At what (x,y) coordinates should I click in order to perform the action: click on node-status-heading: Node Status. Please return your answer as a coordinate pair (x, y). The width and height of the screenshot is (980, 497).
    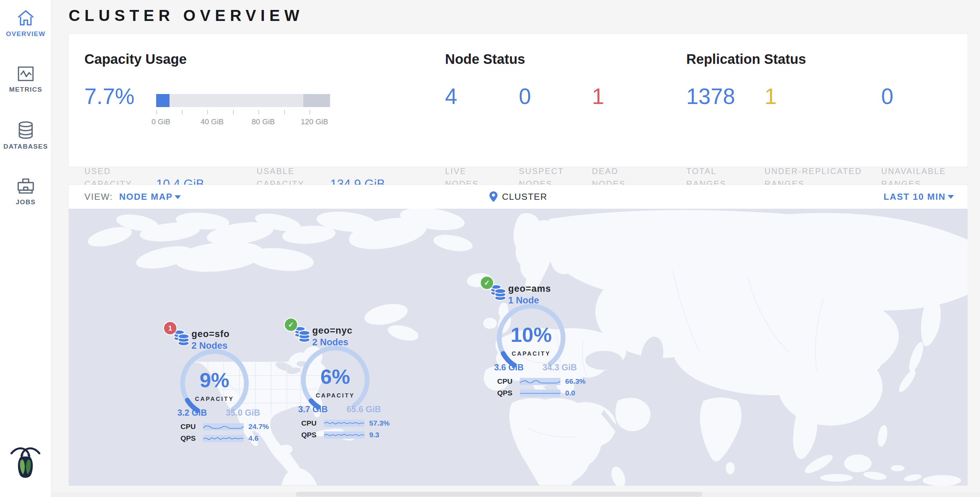
    Looking at the image, I should click on (485, 59).